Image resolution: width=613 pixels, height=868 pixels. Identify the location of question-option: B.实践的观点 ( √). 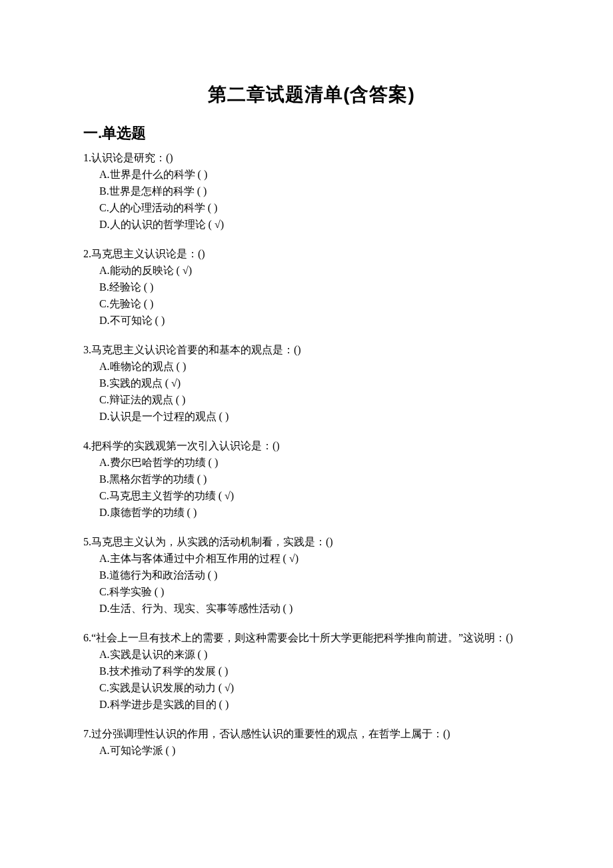
(320, 384).